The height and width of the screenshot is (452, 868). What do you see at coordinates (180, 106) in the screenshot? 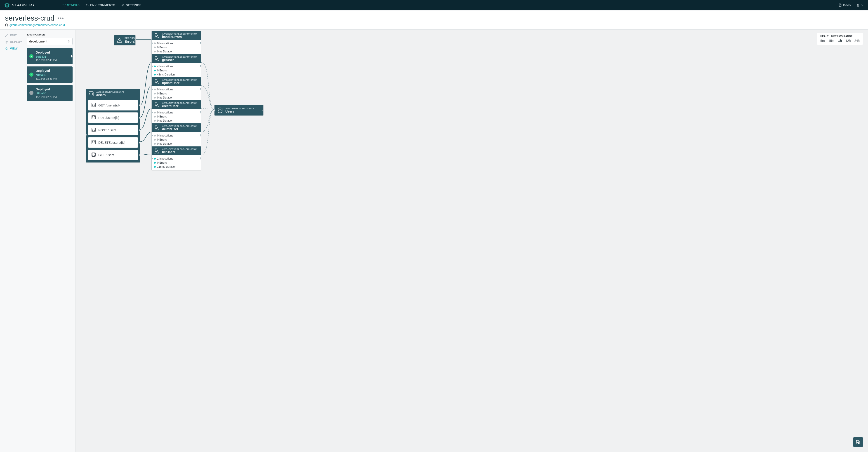
I see `node-fn-name: createUser` at bounding box center [180, 106].